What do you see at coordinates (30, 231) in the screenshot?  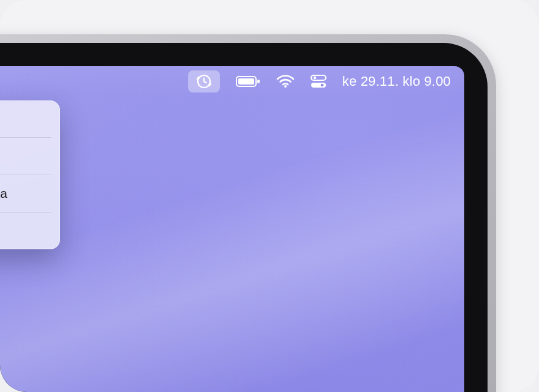 I see `open-settings-item: Avaa Time Machine -asetukset…` at bounding box center [30, 231].